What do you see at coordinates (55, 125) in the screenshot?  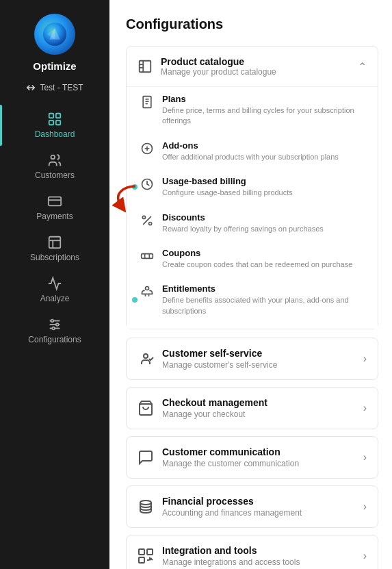 I see `sidebar-item-dashboard: Dashboard` at bounding box center [55, 125].